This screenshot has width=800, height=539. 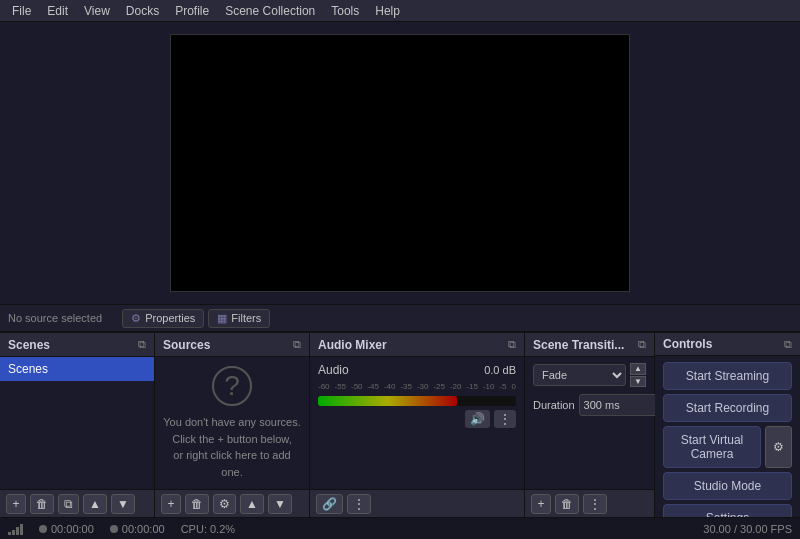 I want to click on sources-empty-icon: ?, so click(x=232, y=386).